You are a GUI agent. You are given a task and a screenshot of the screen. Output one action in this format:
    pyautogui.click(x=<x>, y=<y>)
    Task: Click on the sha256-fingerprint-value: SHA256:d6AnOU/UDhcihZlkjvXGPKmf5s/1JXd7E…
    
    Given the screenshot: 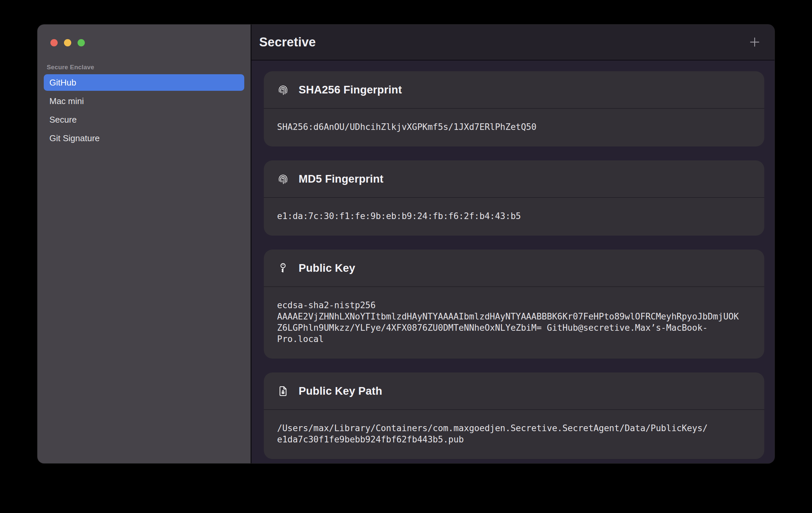 What is the action you would take?
    pyautogui.click(x=509, y=127)
    